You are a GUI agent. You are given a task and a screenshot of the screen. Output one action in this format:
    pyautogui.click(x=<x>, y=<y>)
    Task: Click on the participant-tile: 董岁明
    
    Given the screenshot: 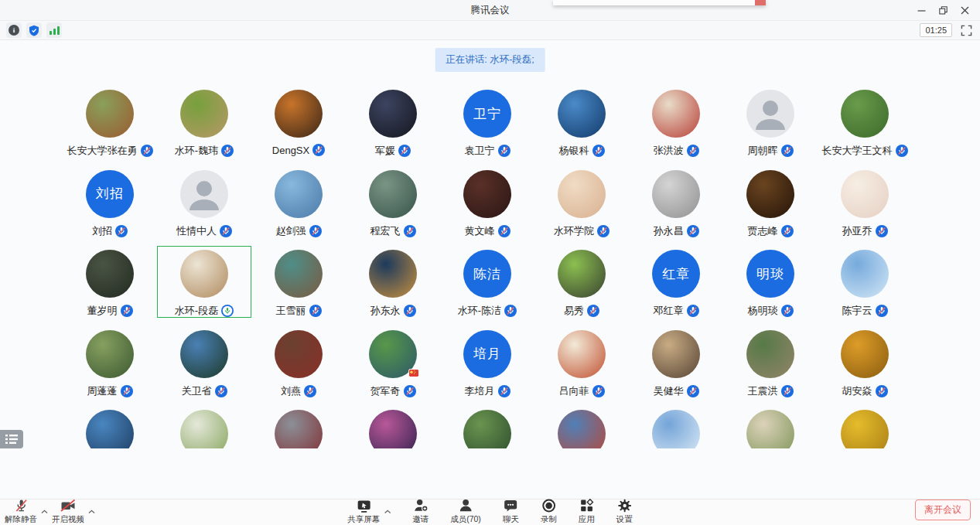 What is the action you would take?
    pyautogui.click(x=110, y=280)
    